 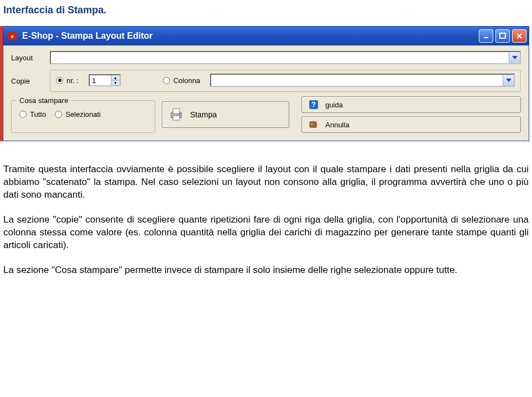 I want to click on layout-combobox, so click(x=285, y=58).